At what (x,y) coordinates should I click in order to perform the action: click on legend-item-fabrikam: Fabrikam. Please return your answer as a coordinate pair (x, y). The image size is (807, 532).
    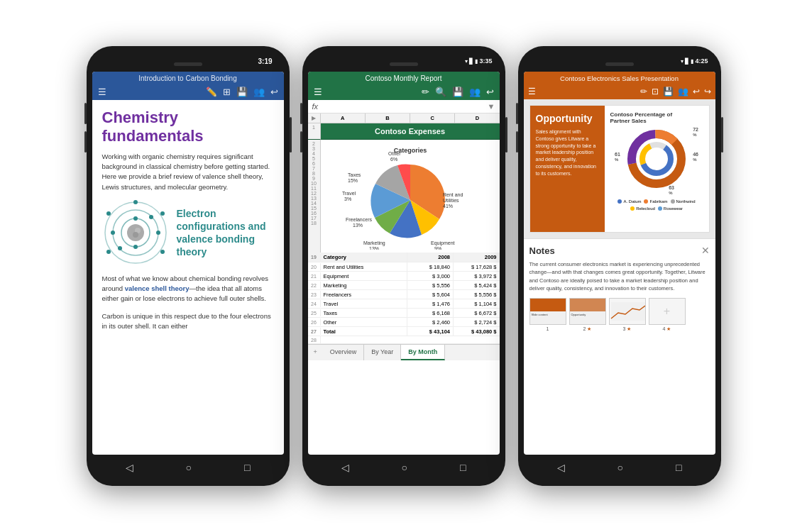
    Looking at the image, I should click on (656, 201).